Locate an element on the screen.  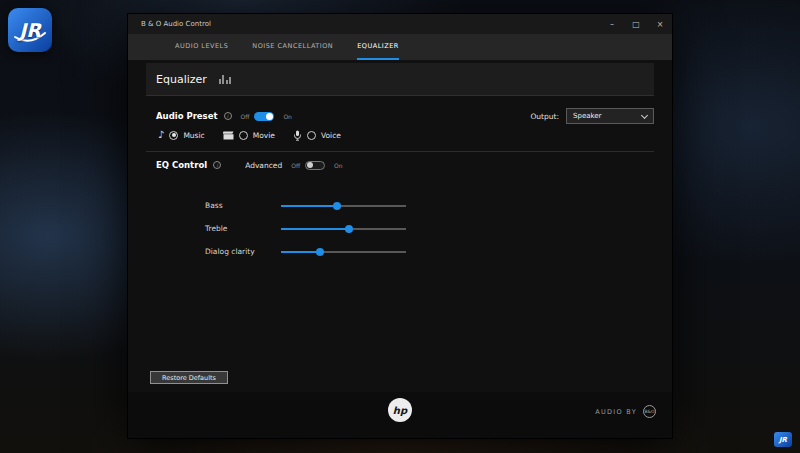
chevron-down-icon is located at coordinates (644, 114).